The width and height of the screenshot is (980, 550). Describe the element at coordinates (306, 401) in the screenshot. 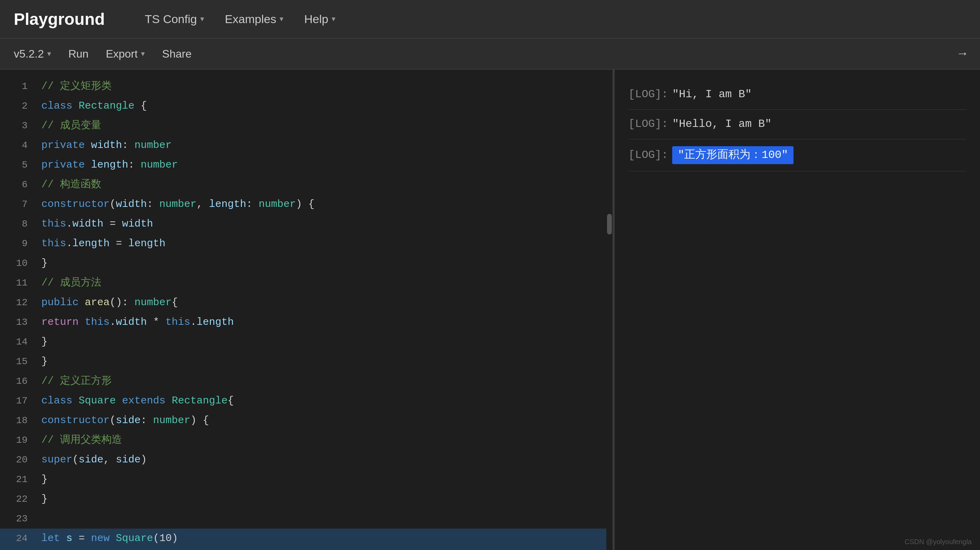

I see `code-line: 17class Square extends Rectangle{` at that location.